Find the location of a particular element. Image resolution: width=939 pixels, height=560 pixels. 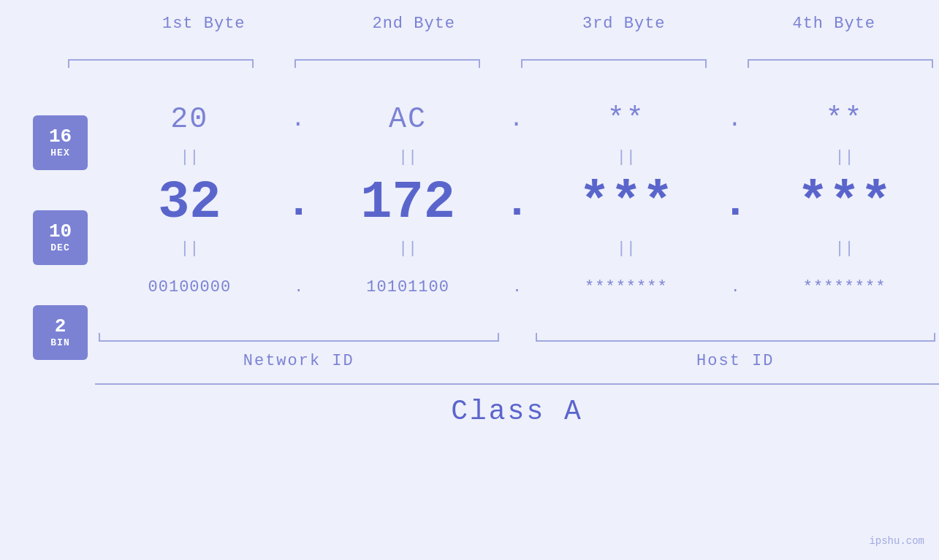

dec-dot1-sym: . is located at coordinates (299, 203).